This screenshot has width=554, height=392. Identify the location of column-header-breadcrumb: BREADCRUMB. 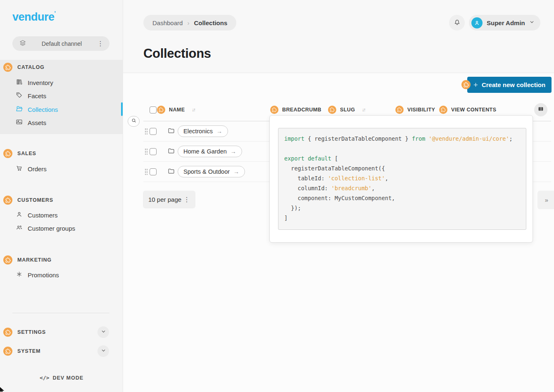
(296, 110).